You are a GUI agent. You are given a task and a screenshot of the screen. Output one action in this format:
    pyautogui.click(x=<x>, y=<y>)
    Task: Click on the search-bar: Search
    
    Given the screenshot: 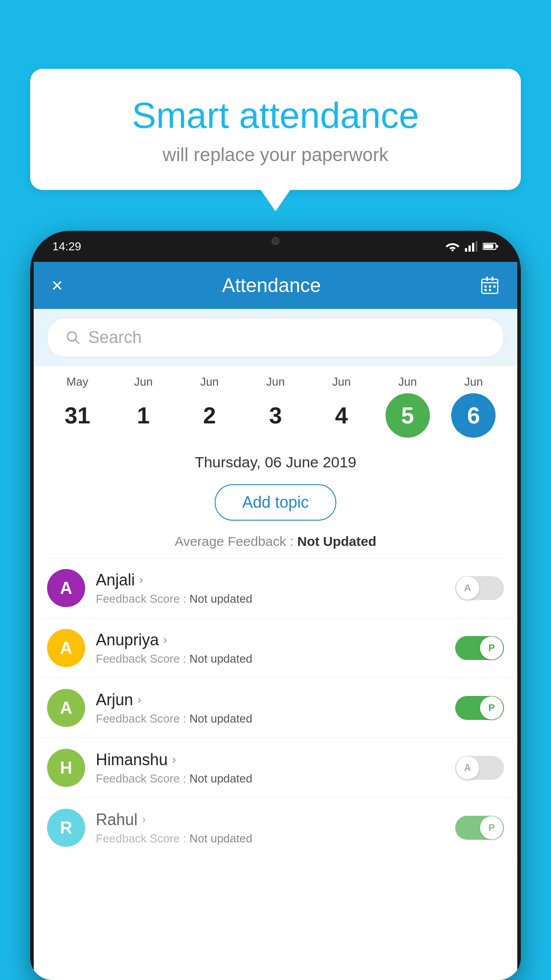 What is the action you would take?
    pyautogui.click(x=276, y=337)
    